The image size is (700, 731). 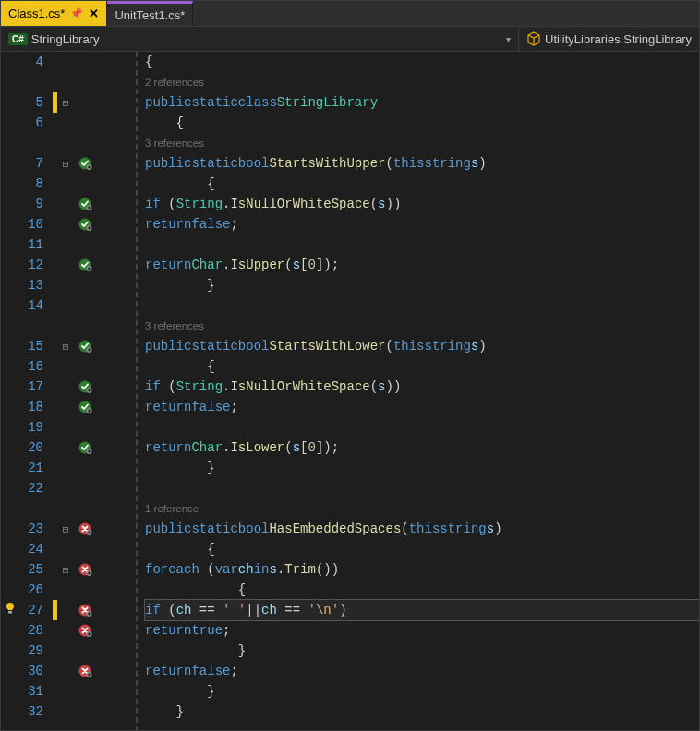 I want to click on line-number: 13, so click(x=27, y=285).